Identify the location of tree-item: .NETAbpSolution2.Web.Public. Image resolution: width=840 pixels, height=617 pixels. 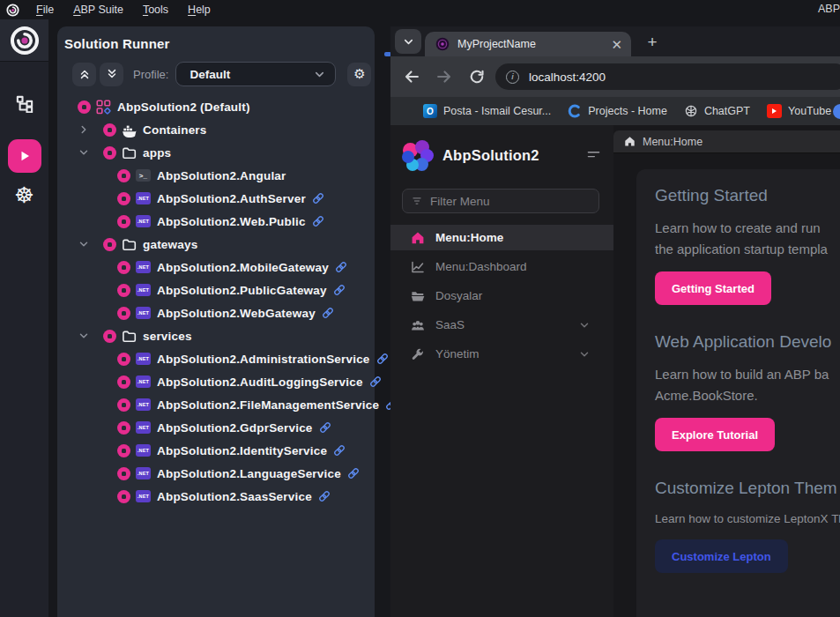
(216, 221).